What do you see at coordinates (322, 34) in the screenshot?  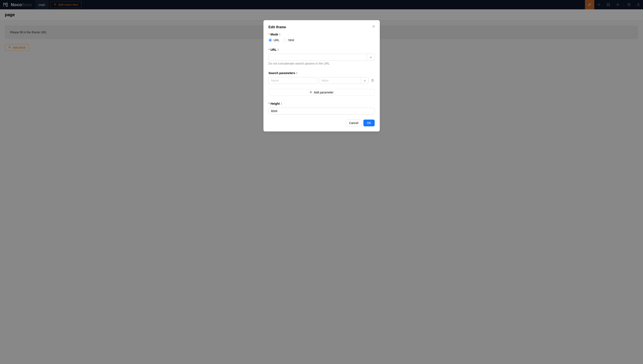 I see `mode-label: *Mode：` at bounding box center [322, 34].